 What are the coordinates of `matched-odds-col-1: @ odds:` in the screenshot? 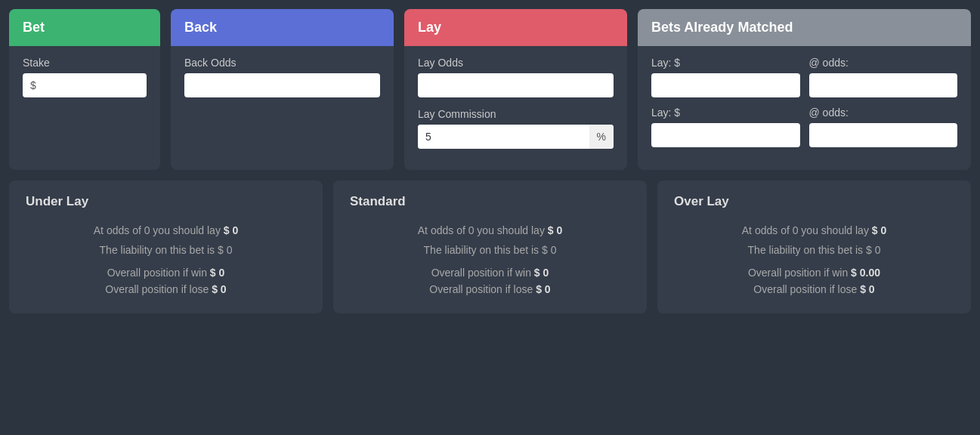 It's located at (884, 77).